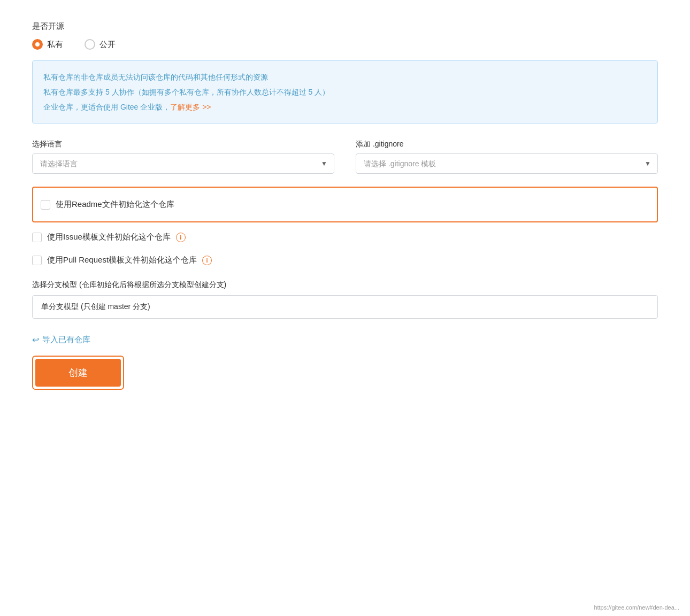 Image resolution: width=690 pixels, height=616 pixels. I want to click on branch-model-label: 选择分支模型 (仓库初始化后将根据所选分支模型创建分支), so click(345, 285).